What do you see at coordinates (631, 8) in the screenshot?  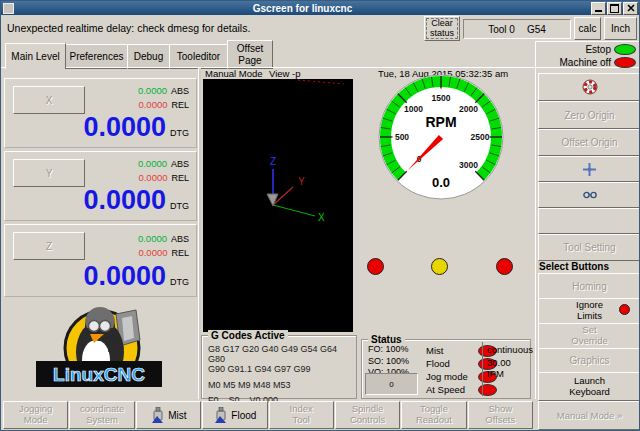 I see `close-icon` at bounding box center [631, 8].